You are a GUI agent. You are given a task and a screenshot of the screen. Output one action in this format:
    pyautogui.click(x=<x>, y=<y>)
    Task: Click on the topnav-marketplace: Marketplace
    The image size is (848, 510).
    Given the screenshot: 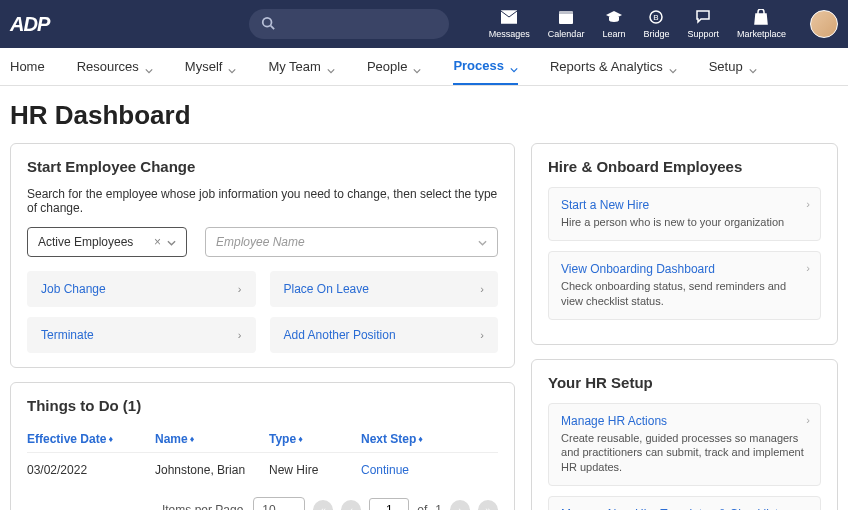 What is the action you would take?
    pyautogui.click(x=762, y=24)
    